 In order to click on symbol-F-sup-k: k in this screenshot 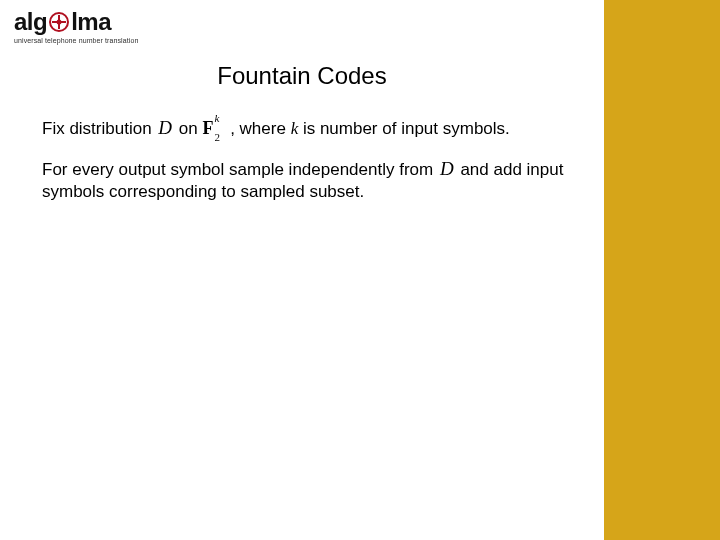, I will do `click(216, 118)`.